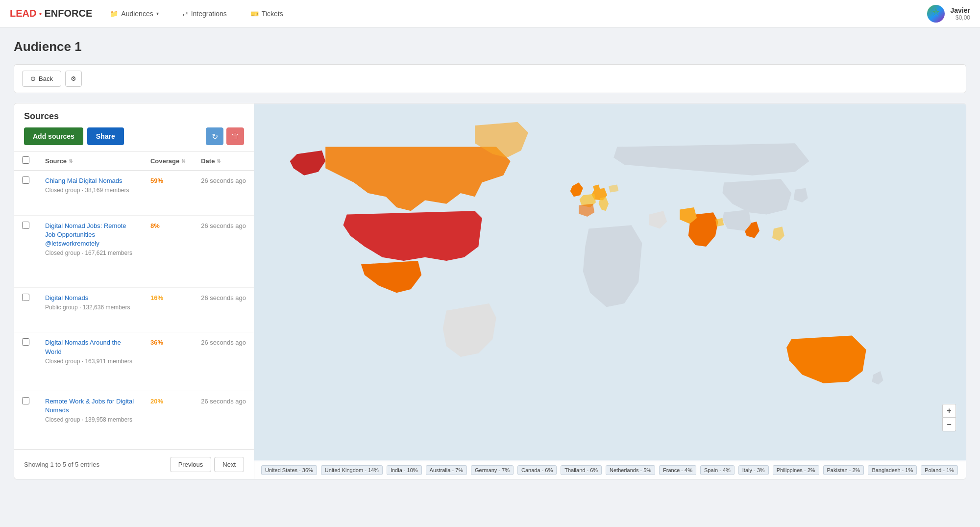 This screenshot has height=527, width=980. What do you see at coordinates (225, 136) in the screenshot?
I see `action-icons: ↻ 🗑` at bounding box center [225, 136].